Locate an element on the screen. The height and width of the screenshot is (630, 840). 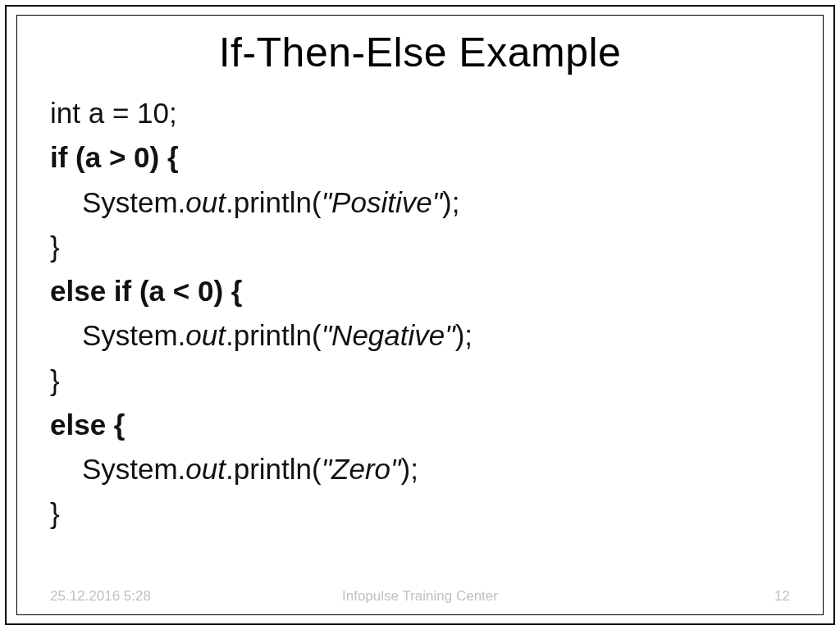
slide-title: If-Then-Else Example is located at coordinates (420, 52).